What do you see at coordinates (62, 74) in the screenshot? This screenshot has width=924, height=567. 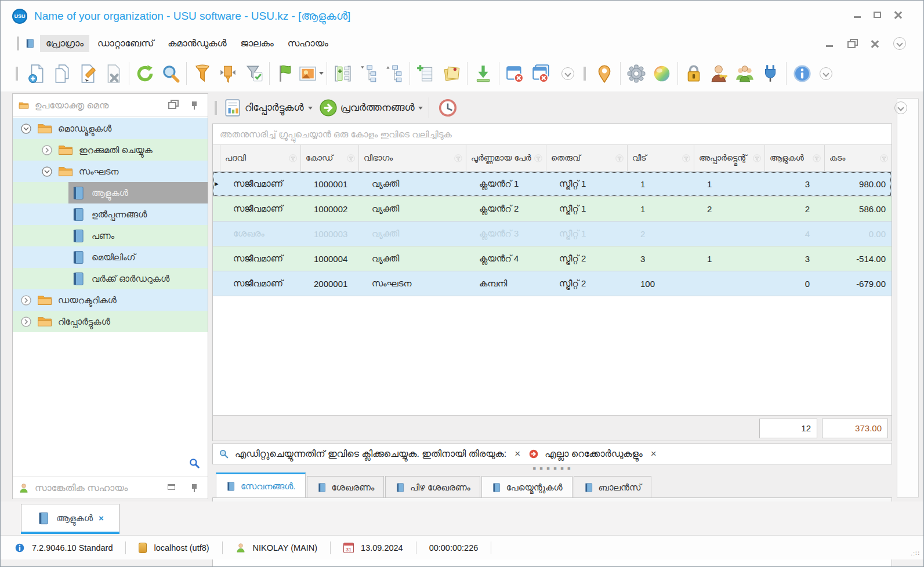 I see `copy-document-button` at bounding box center [62, 74].